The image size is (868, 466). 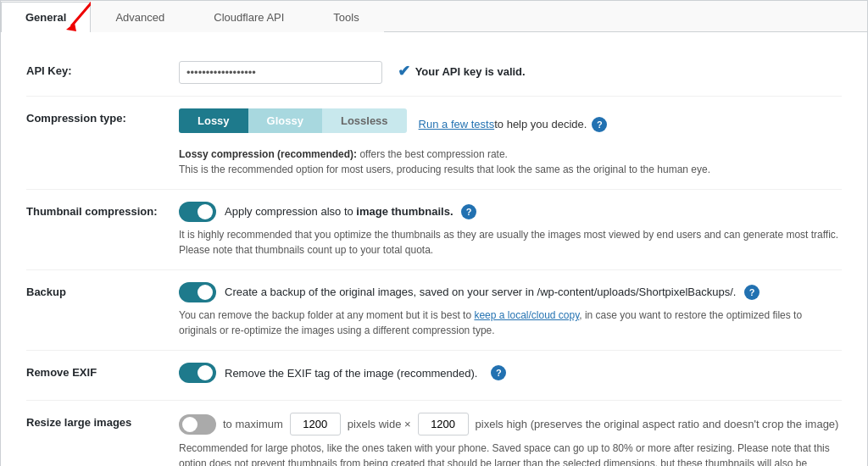 I want to click on remove-exif-label: Remove EXIF, so click(x=103, y=371).